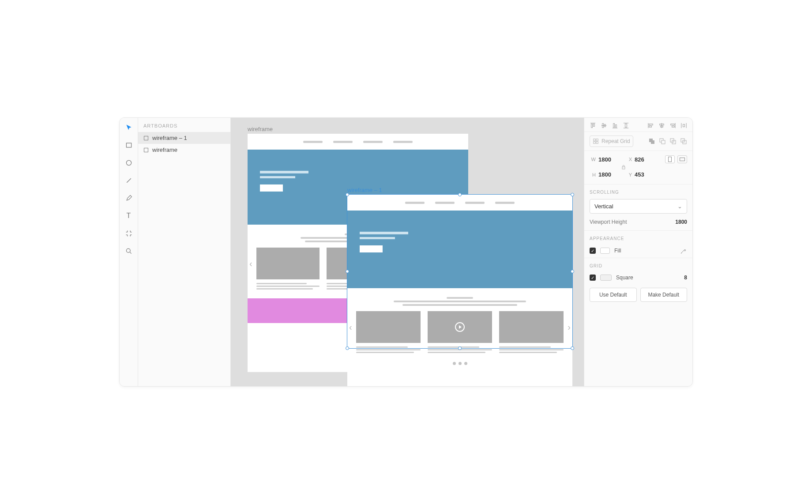  I want to click on line-tool, so click(129, 181).